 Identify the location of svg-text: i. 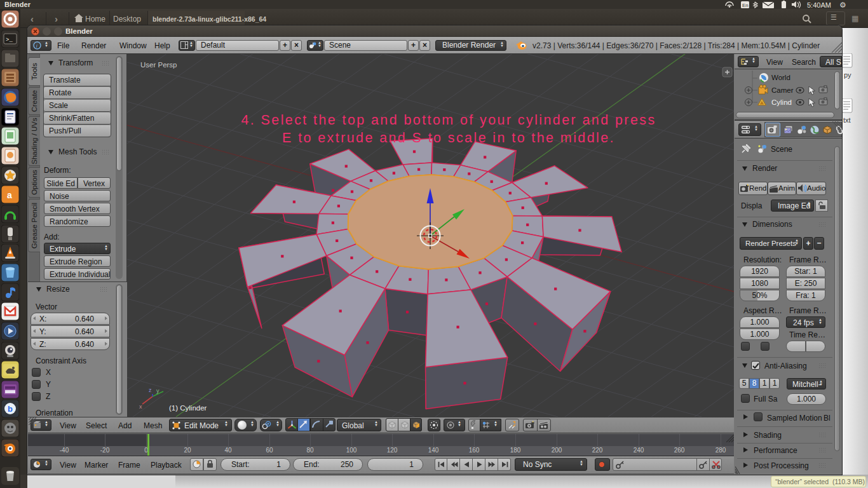
(37, 46).